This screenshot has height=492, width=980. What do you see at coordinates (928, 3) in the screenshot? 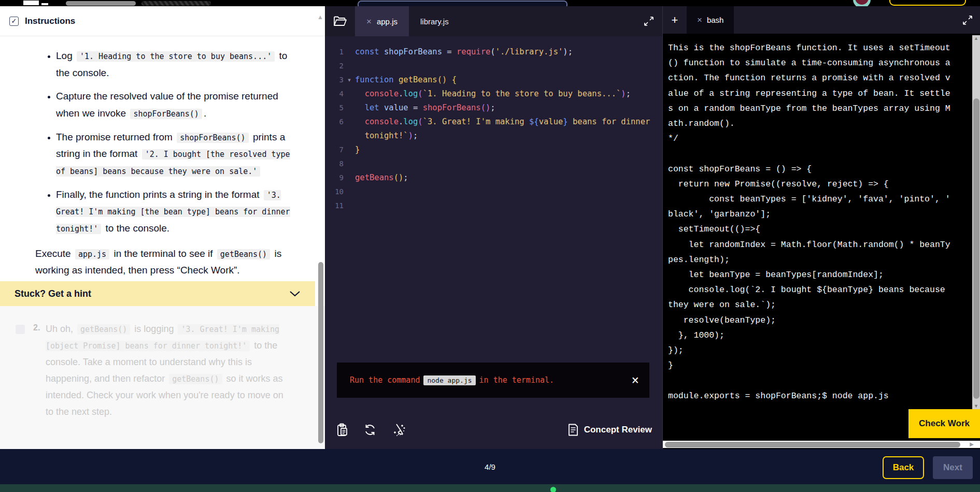
I see `topbar-upgrade-button` at bounding box center [928, 3].